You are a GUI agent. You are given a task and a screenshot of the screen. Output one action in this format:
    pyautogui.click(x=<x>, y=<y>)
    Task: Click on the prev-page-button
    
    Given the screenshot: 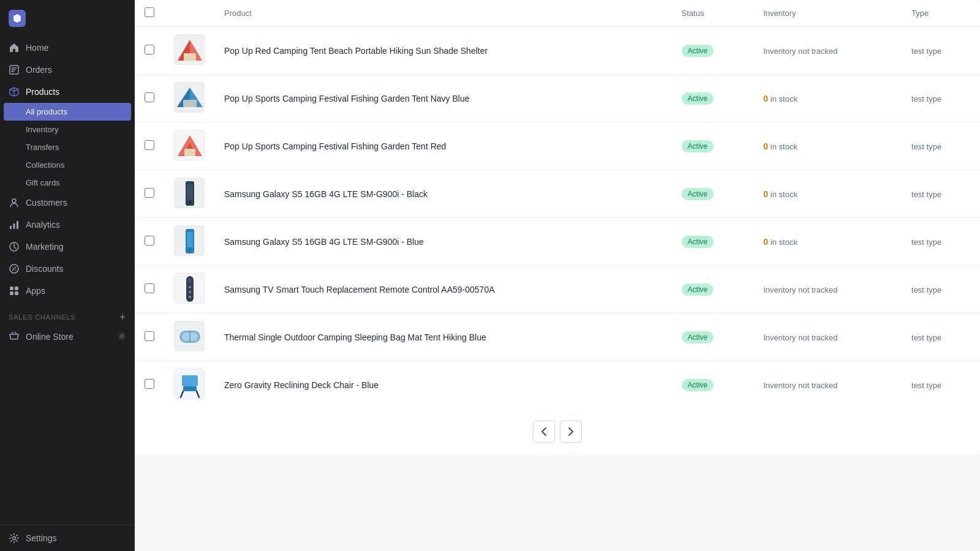 What is the action you would take?
    pyautogui.click(x=544, y=432)
    